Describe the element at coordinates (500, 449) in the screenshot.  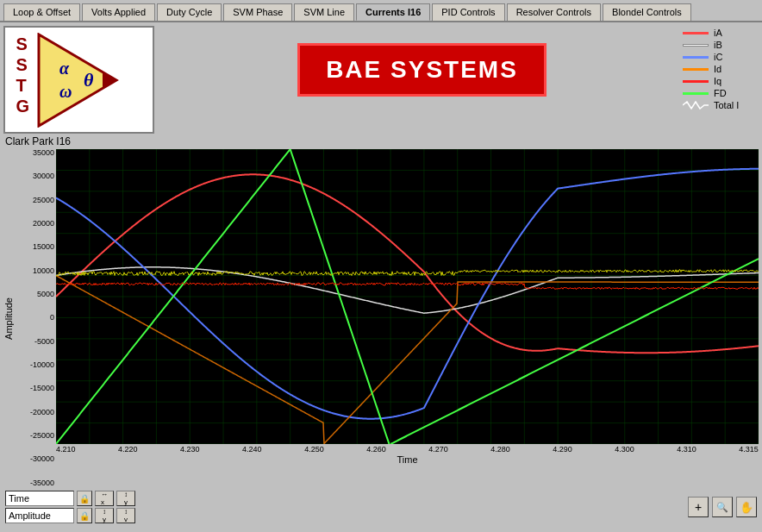
I see `x-tick: 4.280` at that location.